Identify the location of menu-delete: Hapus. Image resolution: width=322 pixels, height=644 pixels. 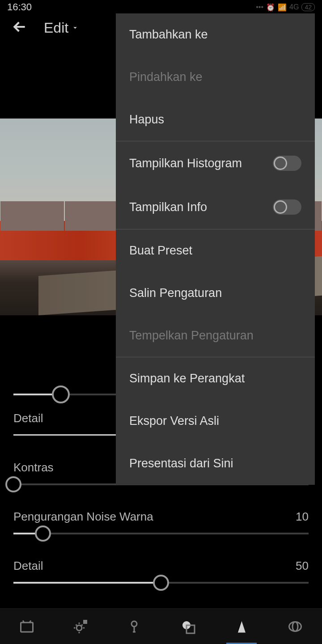
(216, 120).